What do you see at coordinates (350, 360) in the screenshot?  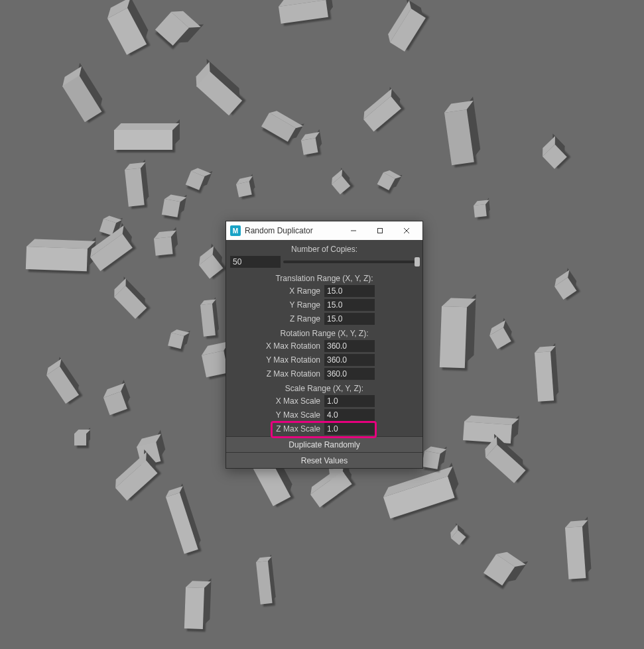 I see `y-rot-input` at bounding box center [350, 360].